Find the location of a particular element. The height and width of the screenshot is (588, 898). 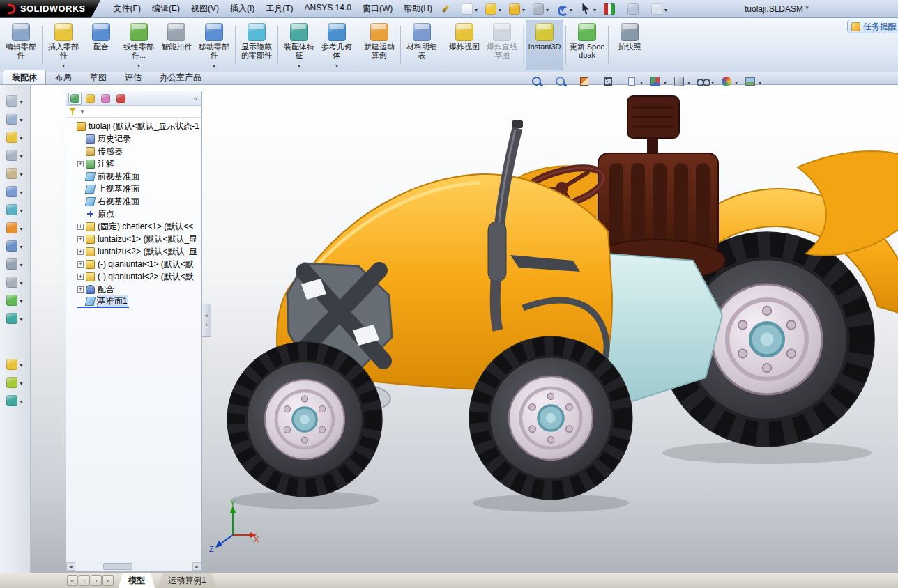

menu-item: 帮助(H) is located at coordinates (418, 8).